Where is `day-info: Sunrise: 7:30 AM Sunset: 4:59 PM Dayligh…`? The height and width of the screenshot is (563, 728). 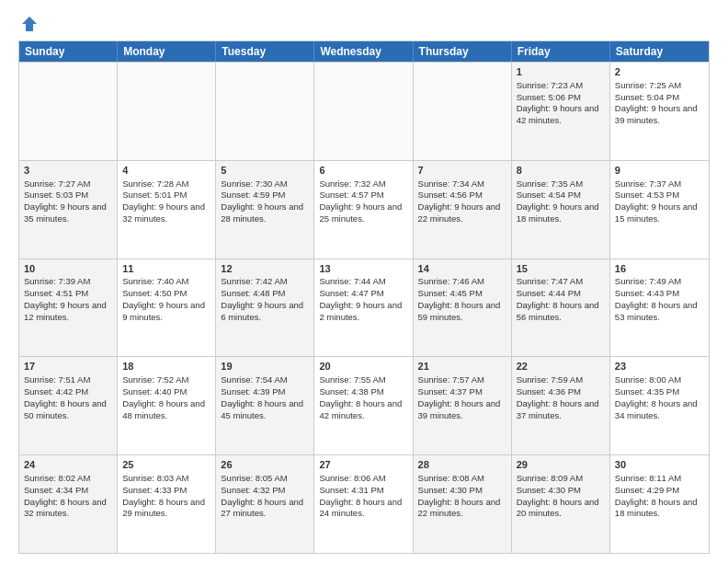 day-info: Sunrise: 7:30 AM Sunset: 4:59 PM Dayligh… is located at coordinates (262, 201).